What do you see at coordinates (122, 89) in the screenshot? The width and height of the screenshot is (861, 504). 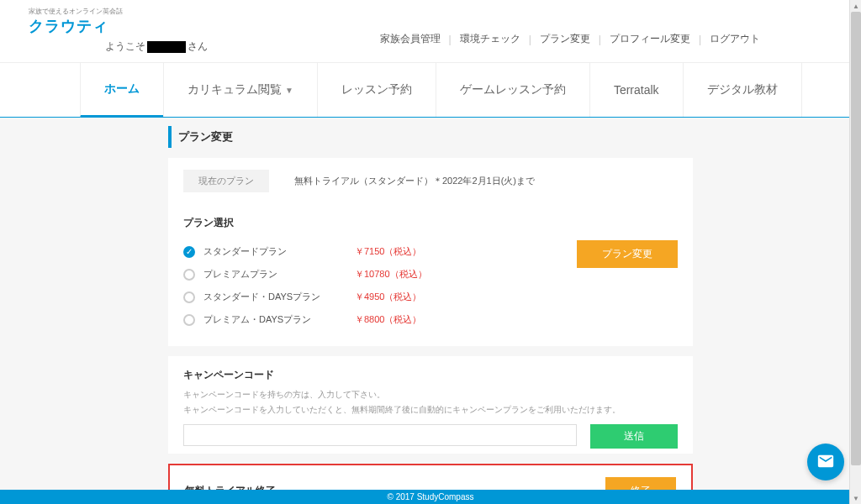 I see `tab-label: ホーム` at bounding box center [122, 89].